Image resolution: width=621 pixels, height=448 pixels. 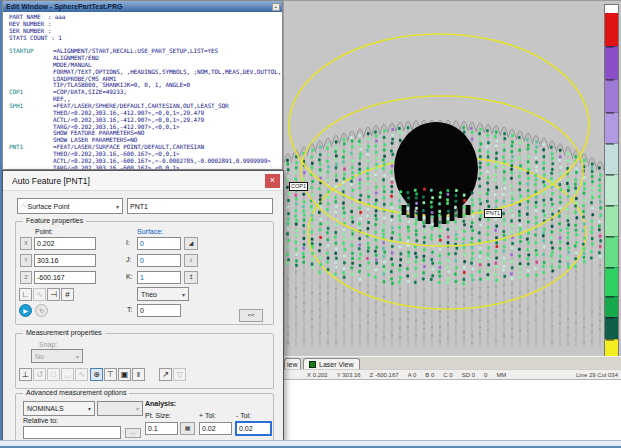 I want to click on theo-combo: Theo ▾, so click(x=163, y=294).